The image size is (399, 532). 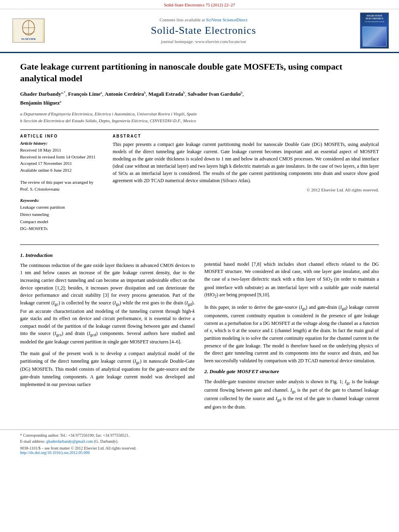 I want to click on keyword-2: Direct tunneling, so click(x=60, y=215).